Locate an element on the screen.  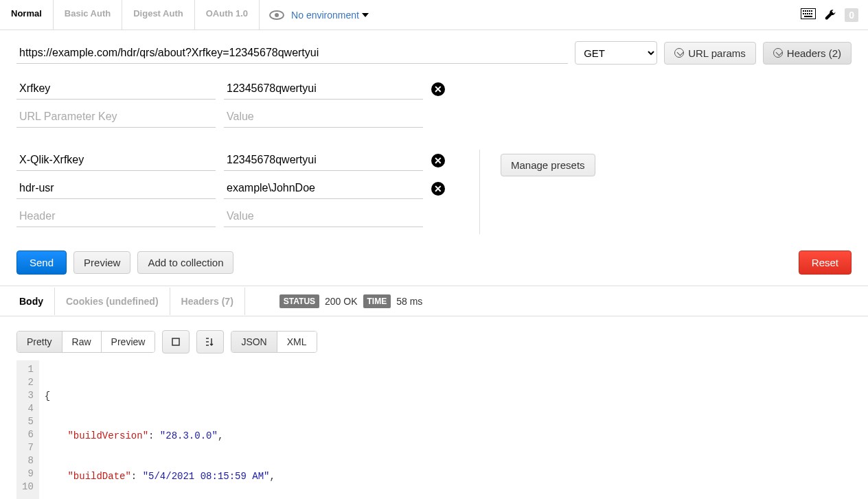
line-gutter: 12345678910 is located at coordinates (27, 430).